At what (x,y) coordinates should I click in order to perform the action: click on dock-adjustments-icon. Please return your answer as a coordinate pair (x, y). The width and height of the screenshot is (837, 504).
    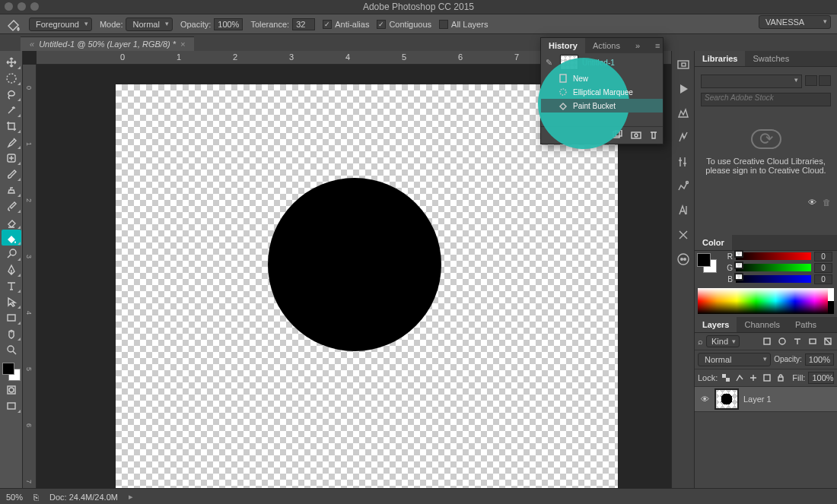
    Looking at the image, I should click on (683, 162).